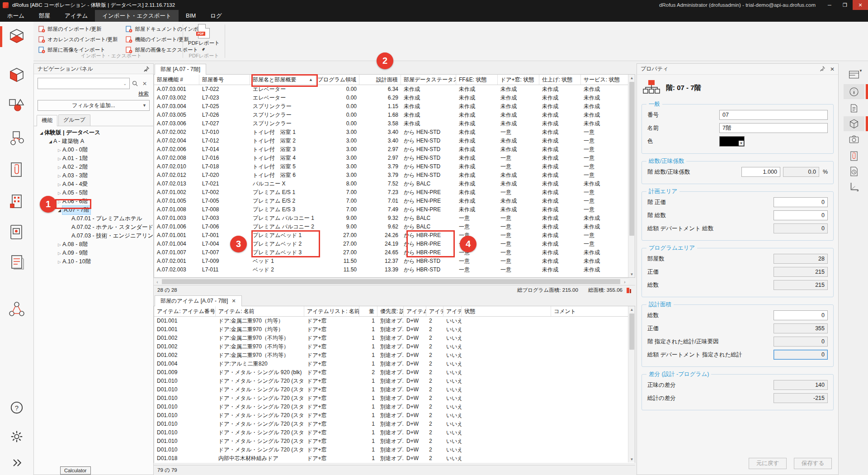  What do you see at coordinates (260, 311) in the screenshot?
I see `column-header-アイテム: 名前[interactable]: アイテム: 名前` at bounding box center [260, 311].